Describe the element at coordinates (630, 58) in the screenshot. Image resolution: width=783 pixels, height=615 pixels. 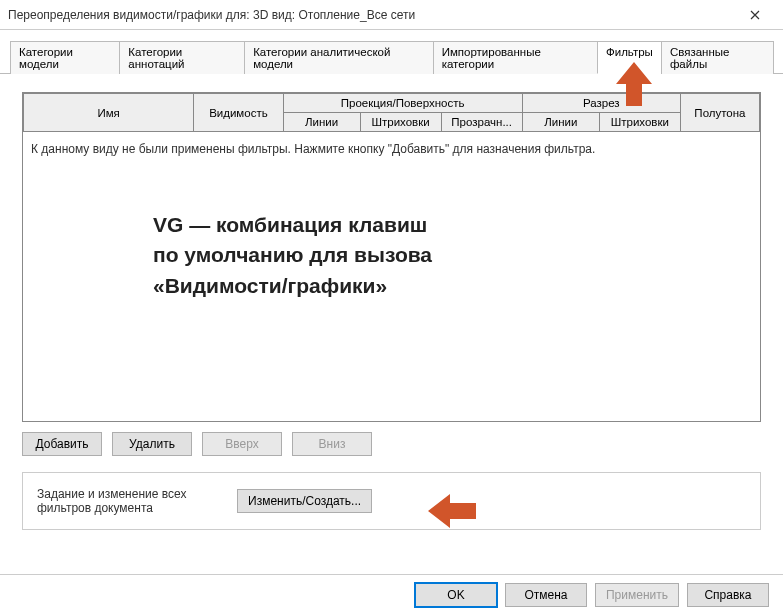
I see `tab-filters: Фильтры` at that location.